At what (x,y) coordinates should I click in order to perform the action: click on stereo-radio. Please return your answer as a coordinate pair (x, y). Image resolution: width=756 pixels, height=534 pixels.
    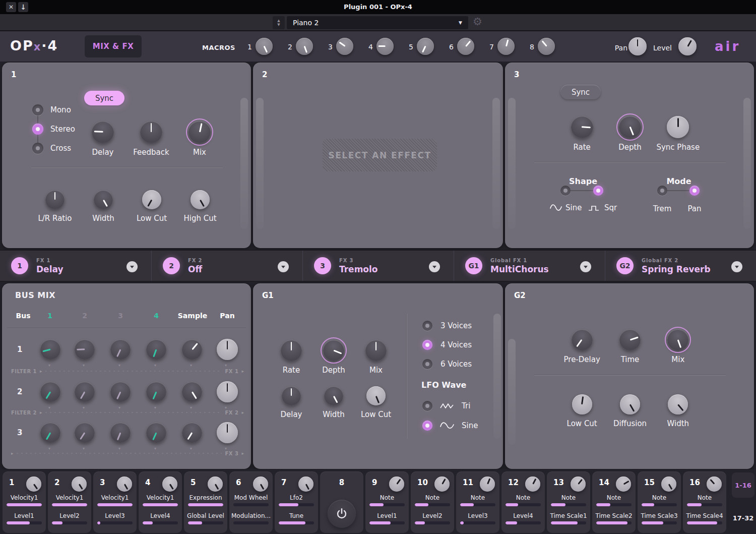
    Looking at the image, I should click on (38, 129).